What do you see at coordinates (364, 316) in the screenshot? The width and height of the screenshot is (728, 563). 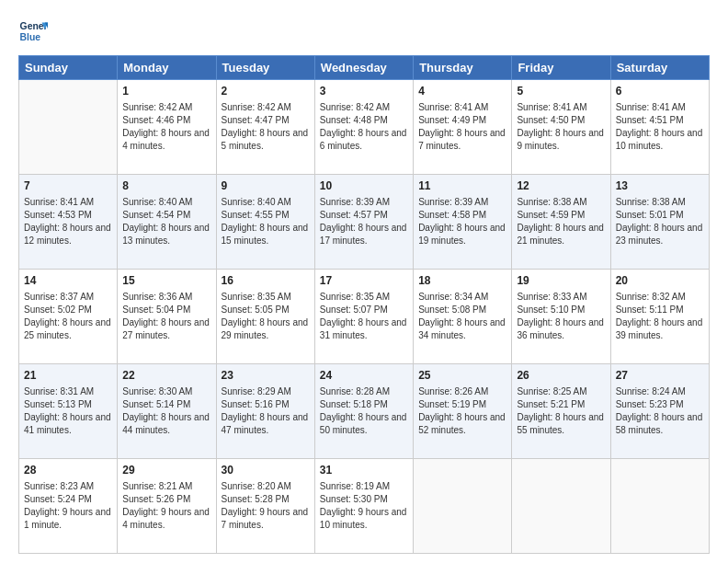 I see `calendar-cell: 17Sunrise: 8:35 AMSunset: 5:07 PMDayligh…` at bounding box center [364, 316].